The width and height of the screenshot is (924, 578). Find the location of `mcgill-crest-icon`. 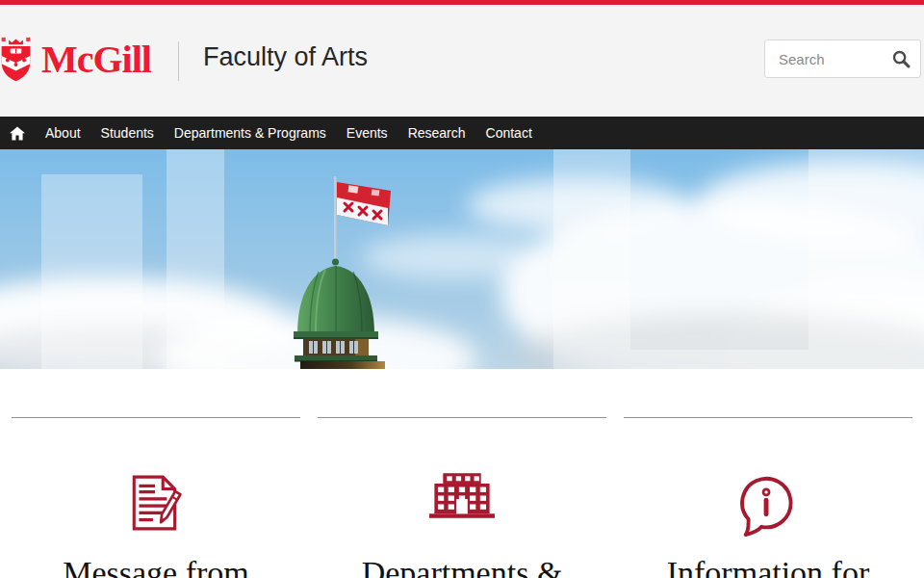

mcgill-crest-icon is located at coordinates (15, 60).